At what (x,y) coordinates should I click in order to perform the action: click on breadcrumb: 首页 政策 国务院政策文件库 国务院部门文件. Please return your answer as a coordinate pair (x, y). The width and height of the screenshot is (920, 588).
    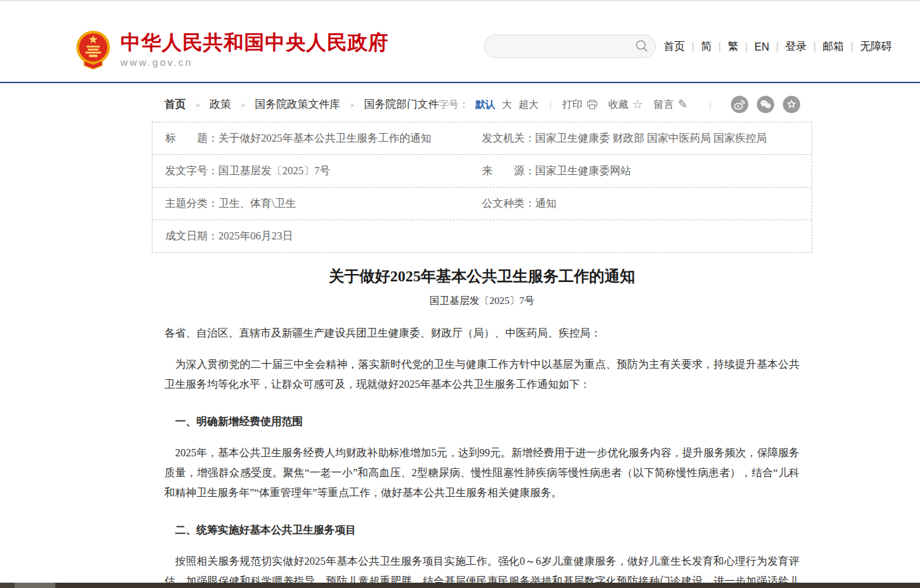
    Looking at the image, I should click on (296, 105).